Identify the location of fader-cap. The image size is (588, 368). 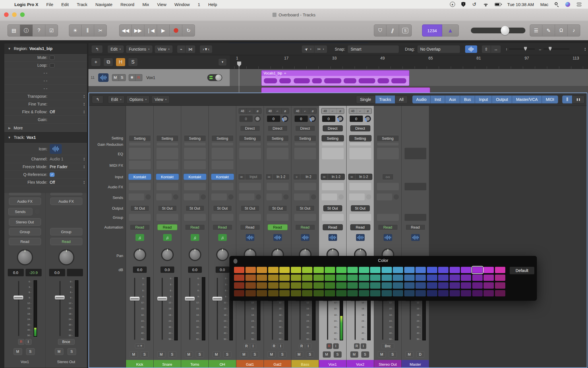
(217, 299).